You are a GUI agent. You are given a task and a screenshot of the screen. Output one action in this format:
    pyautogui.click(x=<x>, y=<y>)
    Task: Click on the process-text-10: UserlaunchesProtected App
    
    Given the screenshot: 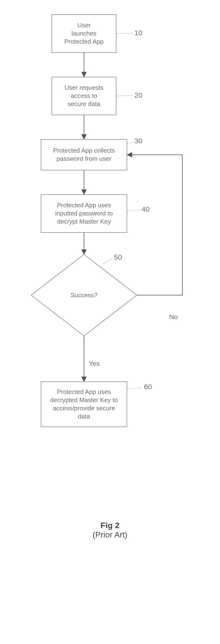 What is the action you would take?
    pyautogui.click(x=84, y=34)
    